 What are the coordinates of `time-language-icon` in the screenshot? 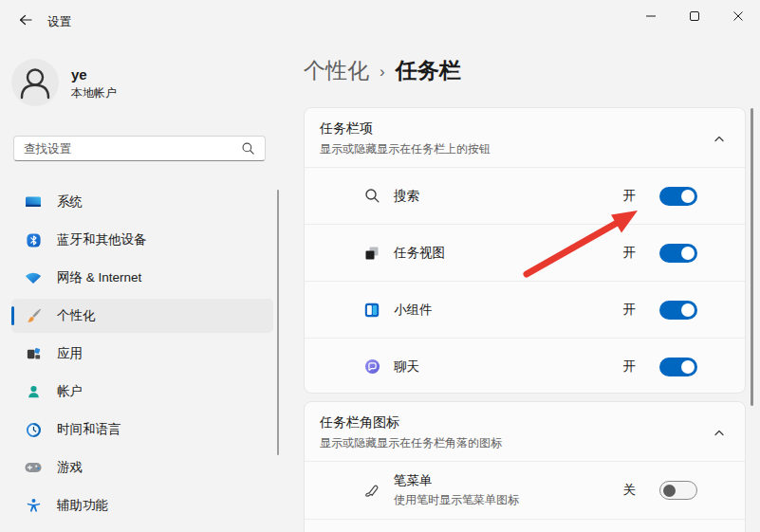 It's located at (33, 430).